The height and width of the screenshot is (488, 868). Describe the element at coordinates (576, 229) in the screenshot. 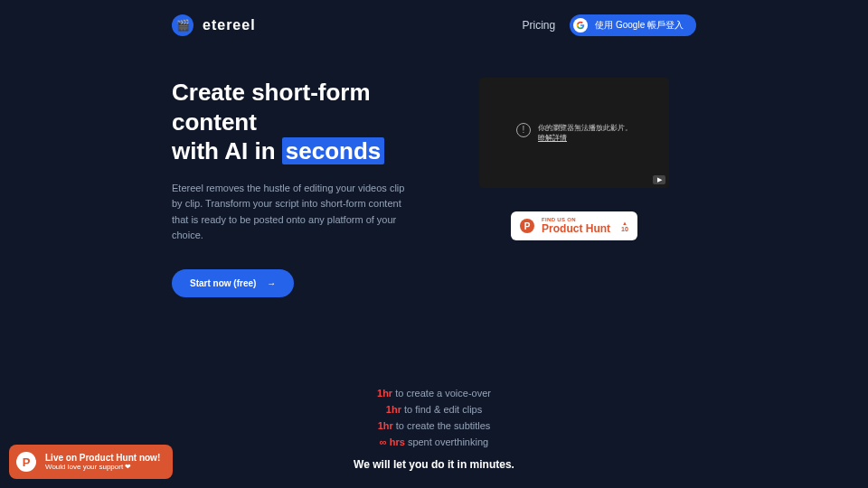

I see `ph-big-text: Product Hunt` at that location.